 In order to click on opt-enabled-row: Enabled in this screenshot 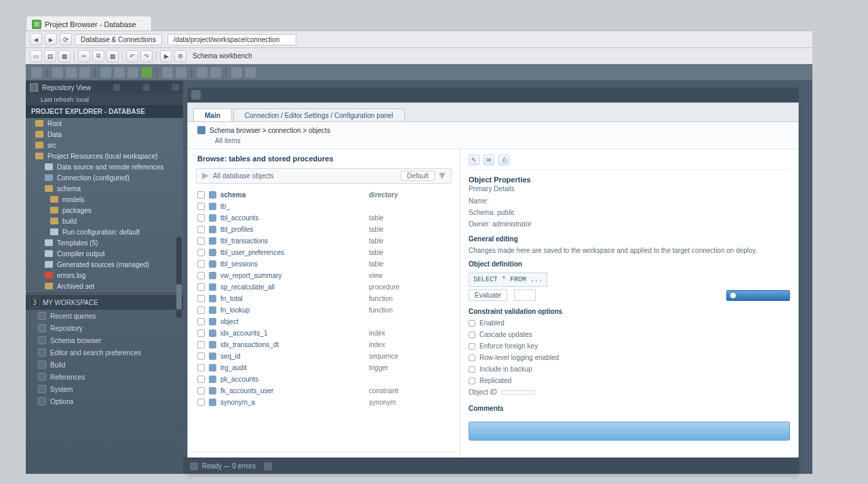, I will do `click(629, 323)`.